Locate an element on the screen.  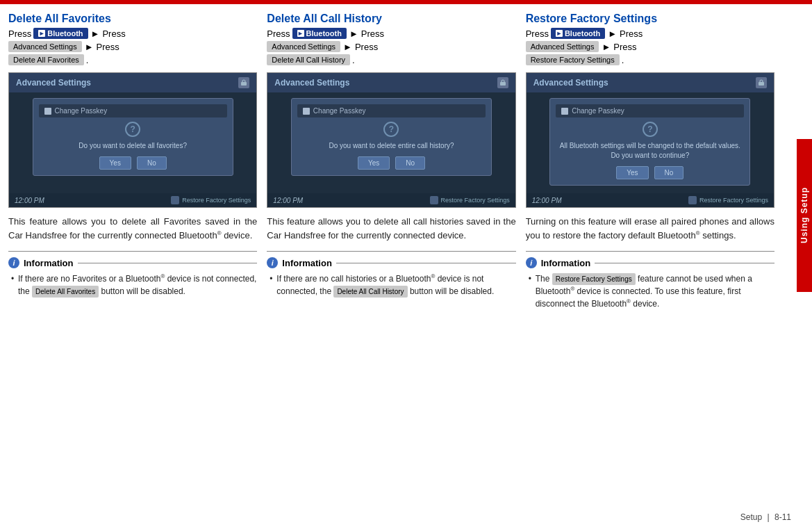
side-tab-label: Using Setup is located at coordinates (804, 215).